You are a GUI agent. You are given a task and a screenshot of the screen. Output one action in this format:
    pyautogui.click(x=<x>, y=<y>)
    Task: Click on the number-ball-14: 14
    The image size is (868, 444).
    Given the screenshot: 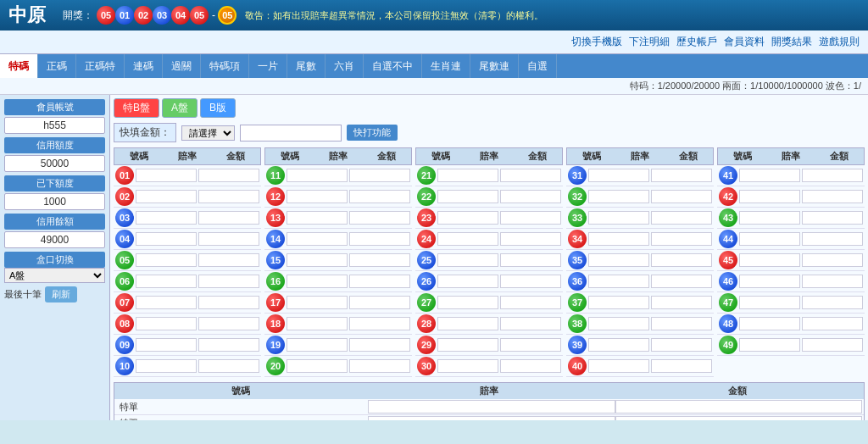 What is the action you would take?
    pyautogui.click(x=275, y=239)
    